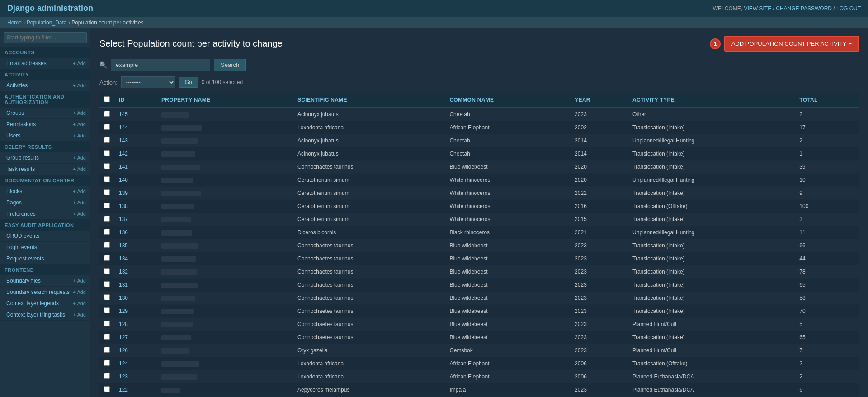 This screenshot has height=397, width=868. What do you see at coordinates (14, 23) in the screenshot?
I see `breadcrumb-home: Home` at bounding box center [14, 23].